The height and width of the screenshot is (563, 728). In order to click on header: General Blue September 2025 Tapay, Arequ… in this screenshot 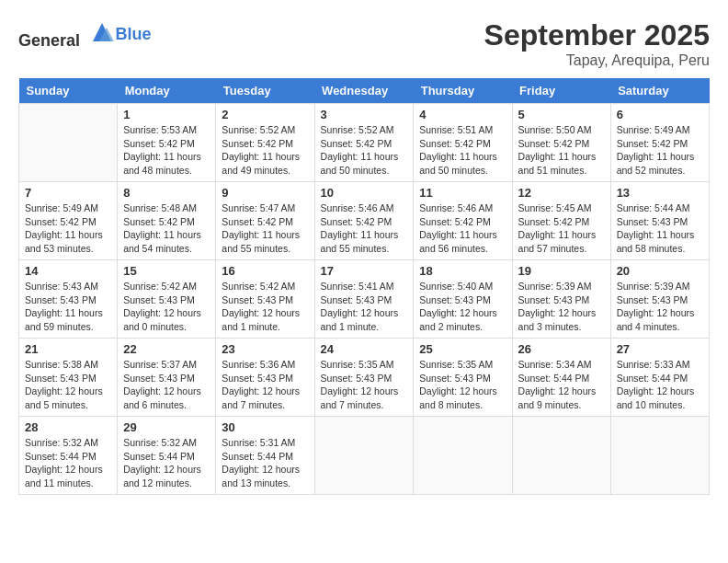, I will do `click(364, 44)`.